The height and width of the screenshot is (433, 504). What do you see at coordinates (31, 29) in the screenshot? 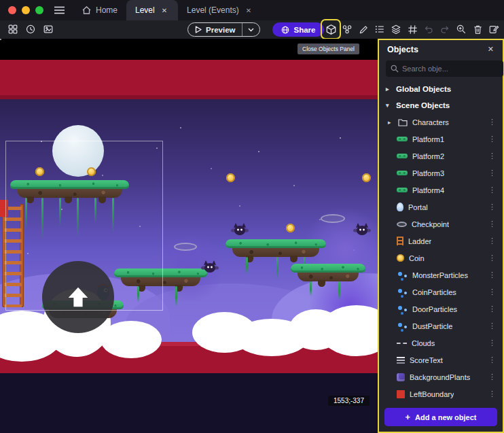
I see `history-button` at bounding box center [31, 29].